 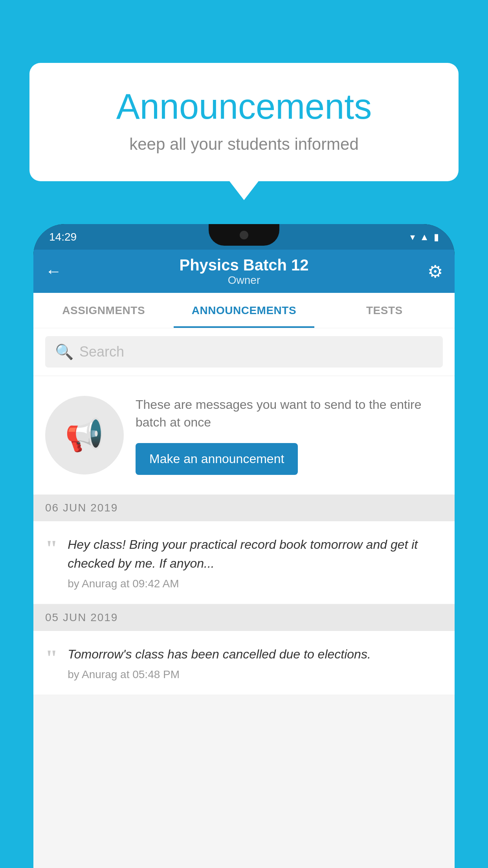 I want to click on search-input-wrapper: 🔍 Search, so click(x=244, y=352).